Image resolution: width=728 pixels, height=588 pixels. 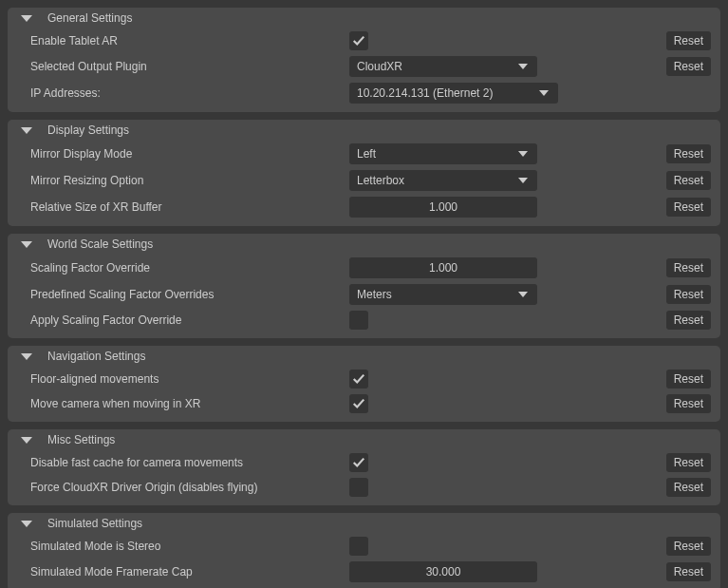 I want to click on select-mirror-resizing: Letterbox, so click(x=443, y=180).